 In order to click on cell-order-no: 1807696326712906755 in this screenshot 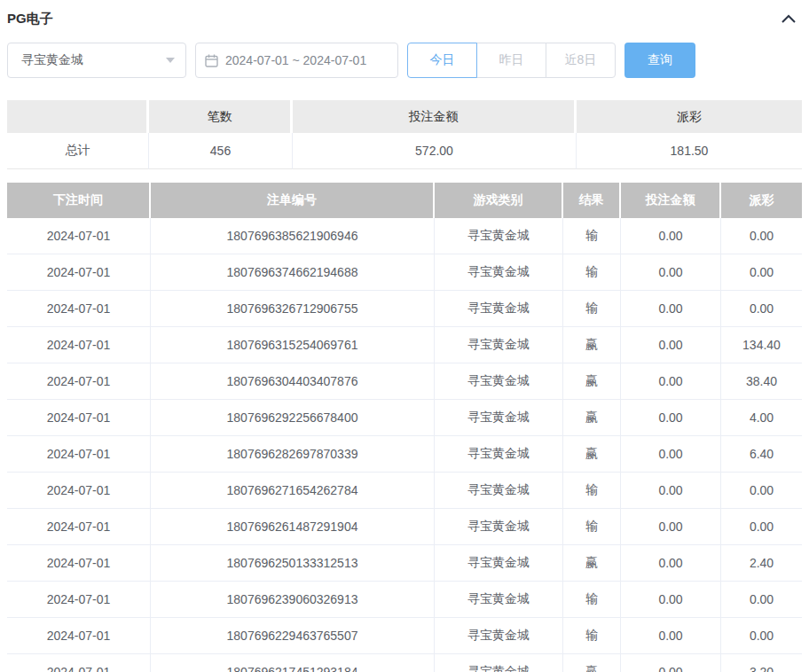, I will do `click(293, 309)`.